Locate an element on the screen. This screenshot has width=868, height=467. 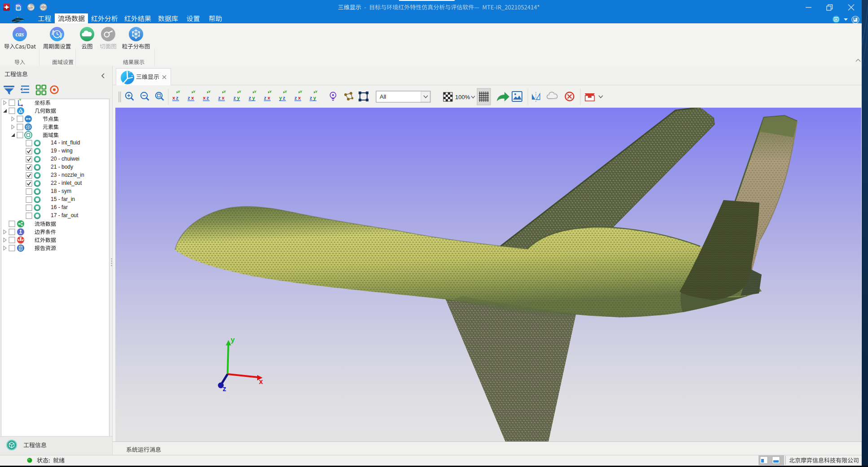
svg-text: All is located at coordinates (383, 97).